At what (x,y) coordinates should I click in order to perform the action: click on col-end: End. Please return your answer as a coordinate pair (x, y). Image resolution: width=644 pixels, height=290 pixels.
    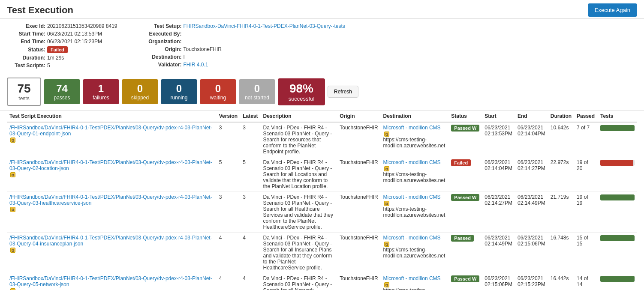
    Looking at the image, I should click on (532, 117).